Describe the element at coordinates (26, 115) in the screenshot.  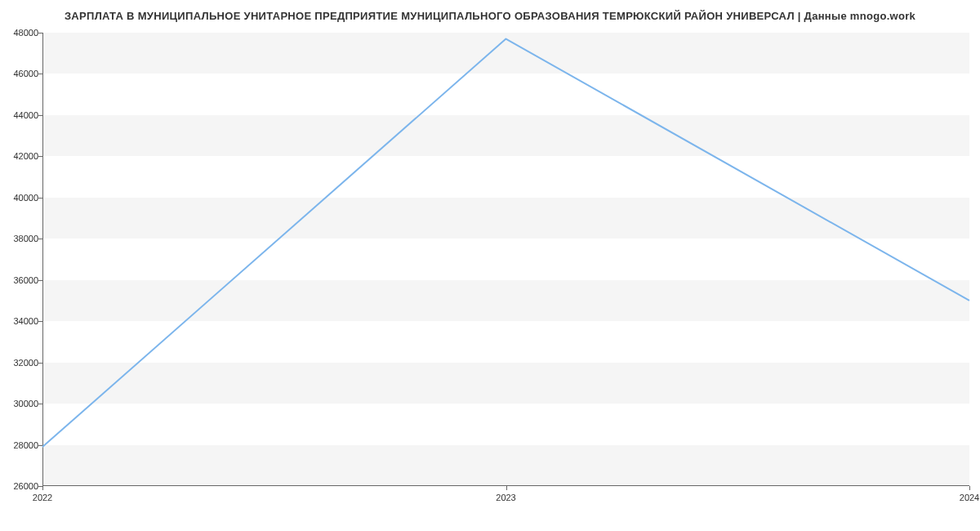
I see `y-tick-label: 44000` at that location.